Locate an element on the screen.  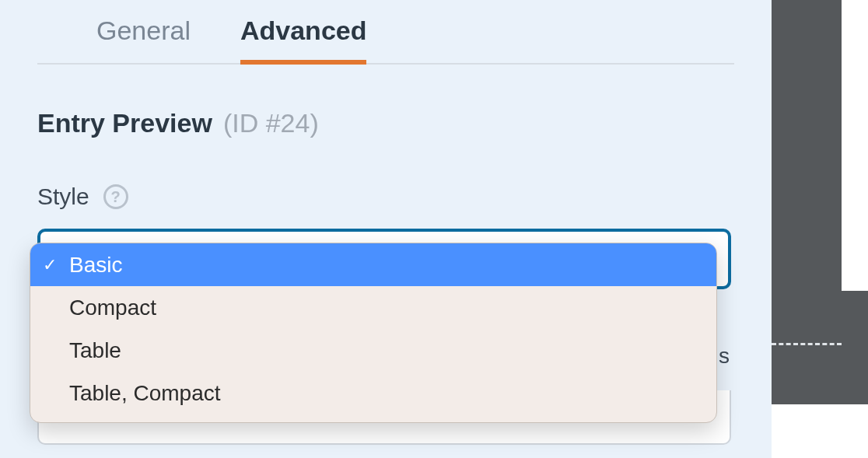
dropdown-option-label: Table, Compact is located at coordinates (145, 393).